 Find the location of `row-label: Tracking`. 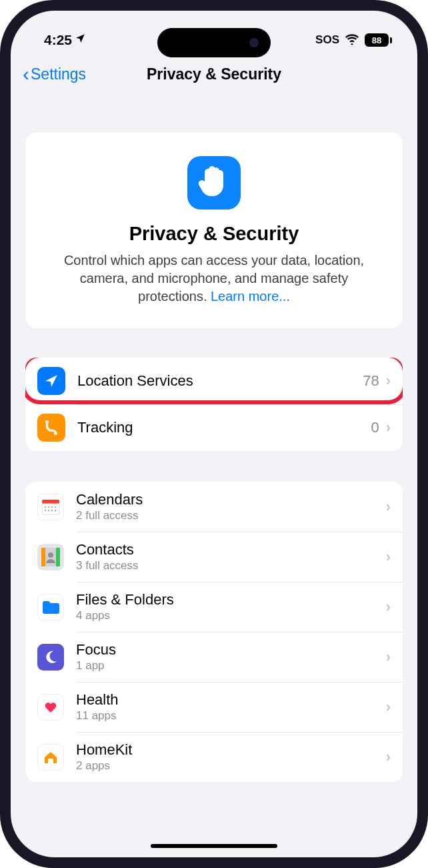

row-label: Tracking is located at coordinates (224, 428).